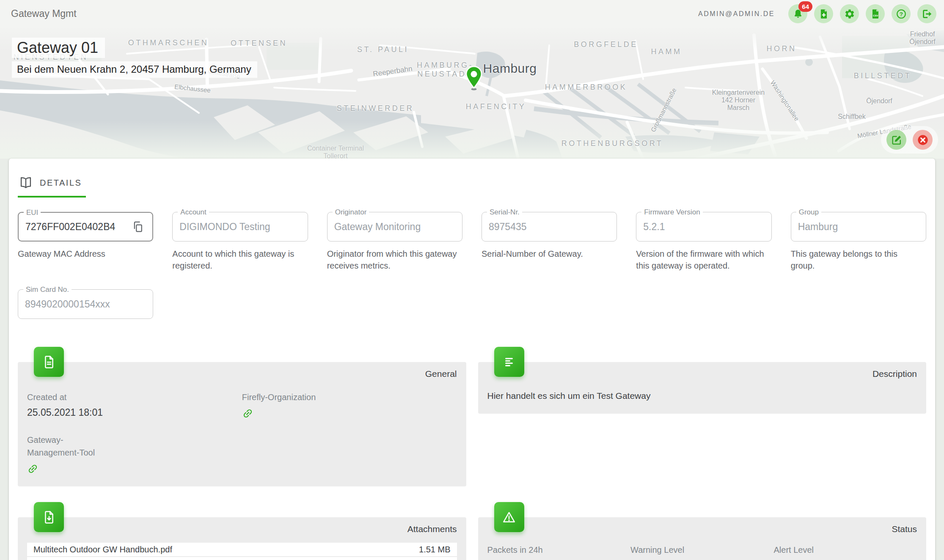  What do you see at coordinates (85, 305) in the screenshot?
I see `simcard-value: 8949020000154xxx` at bounding box center [85, 305].